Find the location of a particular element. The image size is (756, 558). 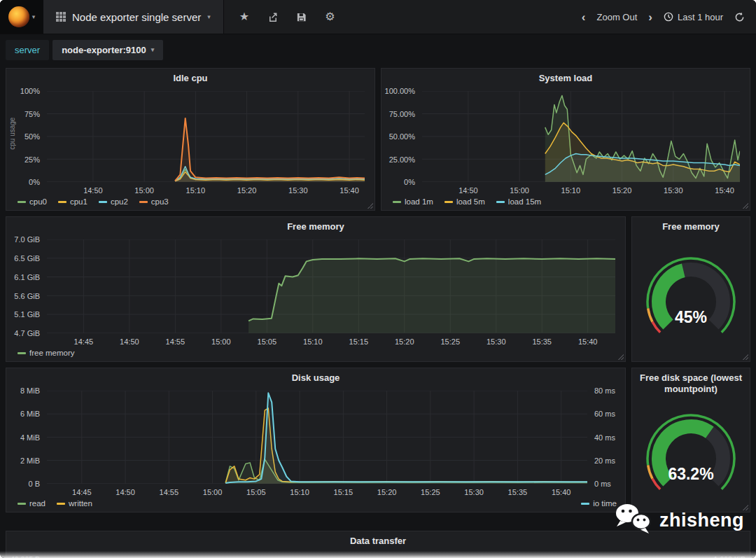

panel-title: Idle cpu is located at coordinates (190, 77).